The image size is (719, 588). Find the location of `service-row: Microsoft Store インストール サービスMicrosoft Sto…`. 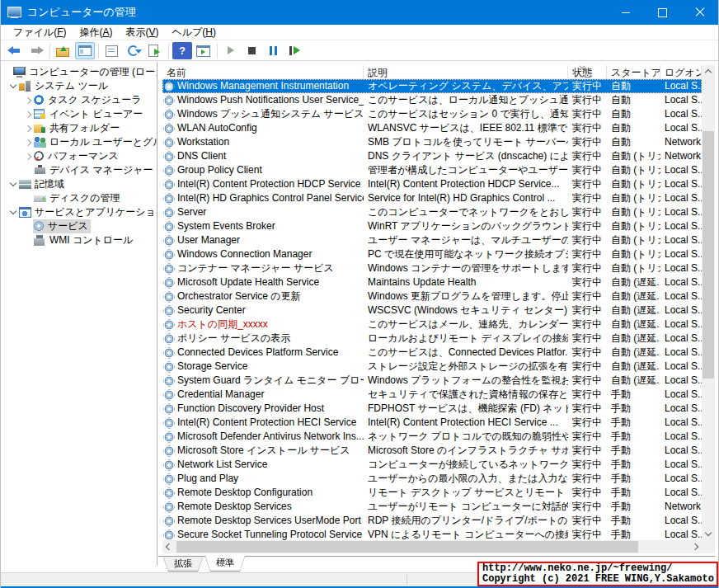

service-row: Microsoft Store インストール サービスMicrosoft Sto… is located at coordinates (432, 450).